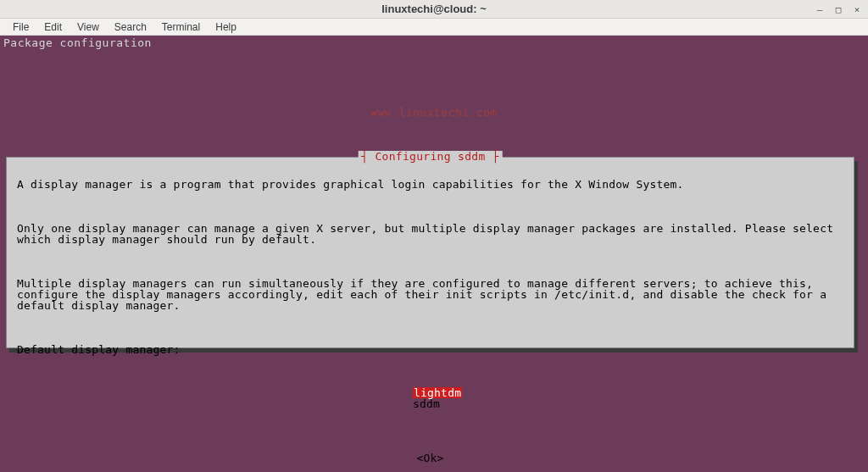 The image size is (868, 472). What do you see at coordinates (431, 349) in the screenshot?
I see `dialog-prompt: Default display manager:` at bounding box center [431, 349].